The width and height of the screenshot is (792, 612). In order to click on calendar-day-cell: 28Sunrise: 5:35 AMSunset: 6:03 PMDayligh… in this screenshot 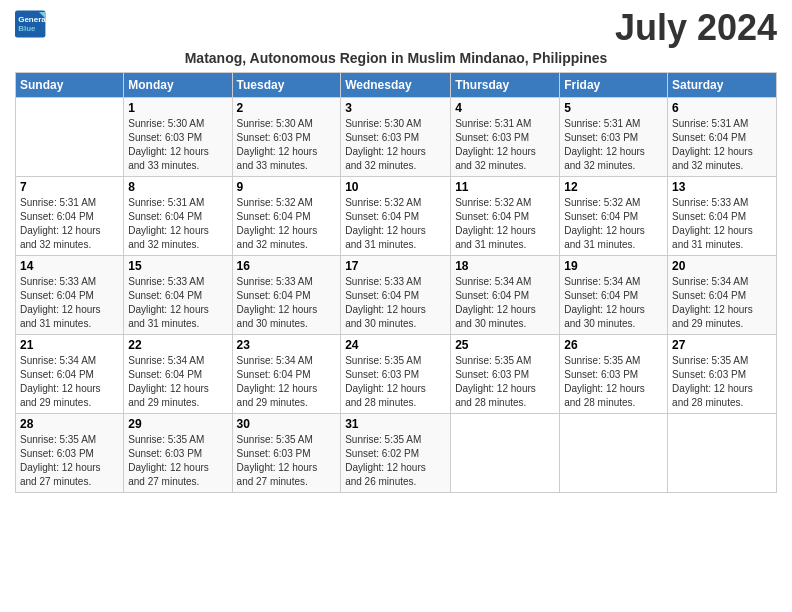, I will do `click(70, 454)`.